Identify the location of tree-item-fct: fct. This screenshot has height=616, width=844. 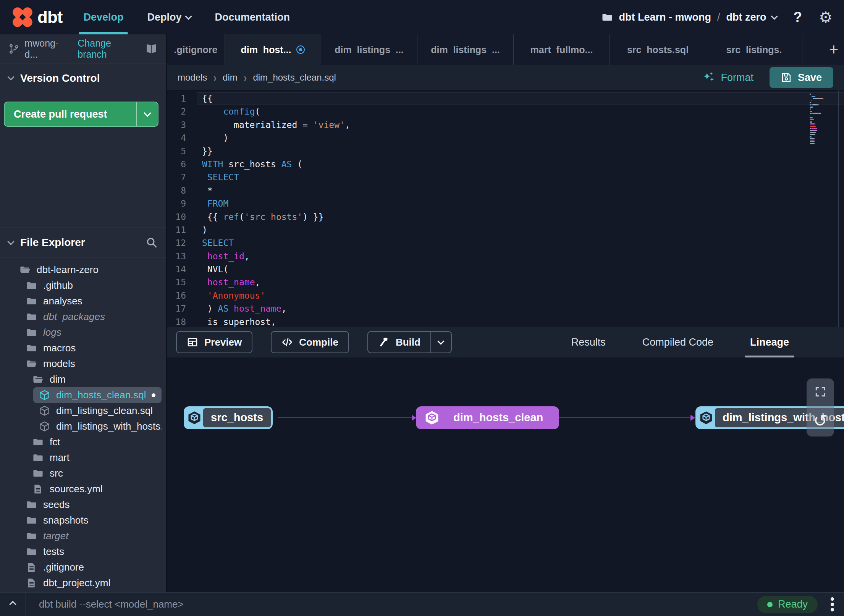
(94, 442).